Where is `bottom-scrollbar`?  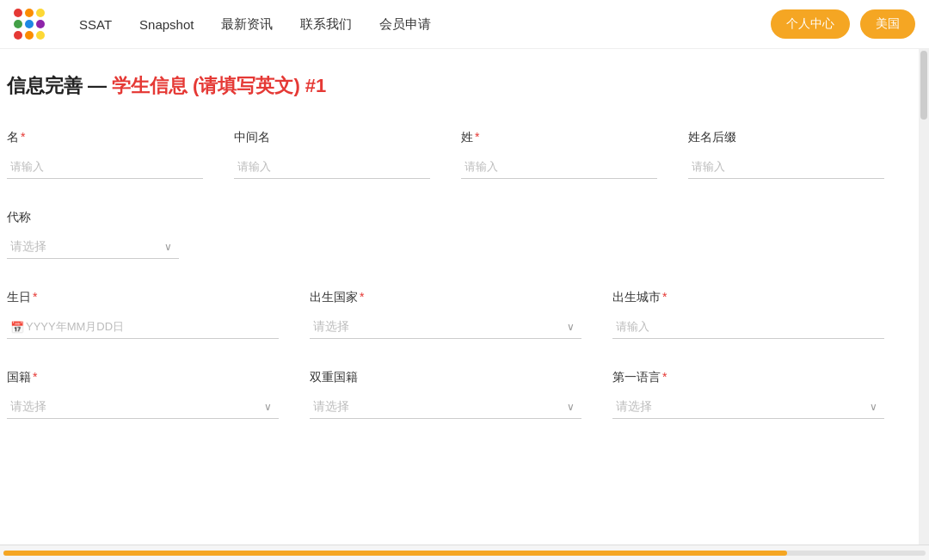
bottom-scrollbar is located at coordinates (464, 552).